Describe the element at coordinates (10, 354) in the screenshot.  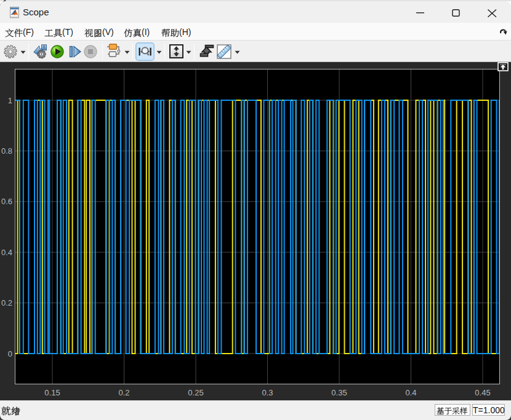
I see `svg-text: 0` at that location.